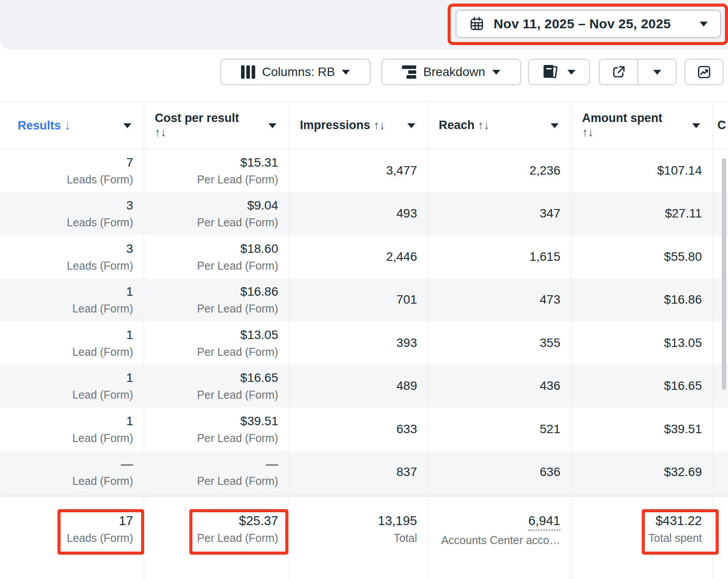 The height and width of the screenshot is (579, 728). I want to click on impressions-cell: 2,446, so click(359, 257).